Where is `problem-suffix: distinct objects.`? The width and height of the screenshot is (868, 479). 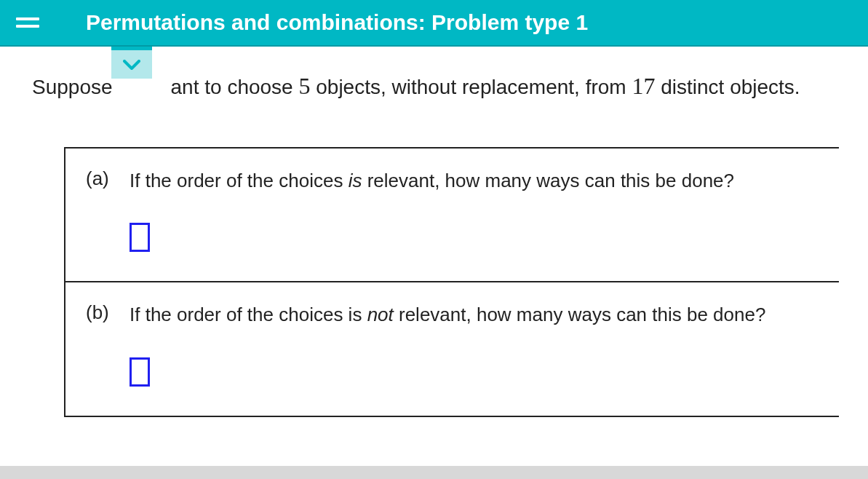
problem-suffix: distinct objects. is located at coordinates (728, 87).